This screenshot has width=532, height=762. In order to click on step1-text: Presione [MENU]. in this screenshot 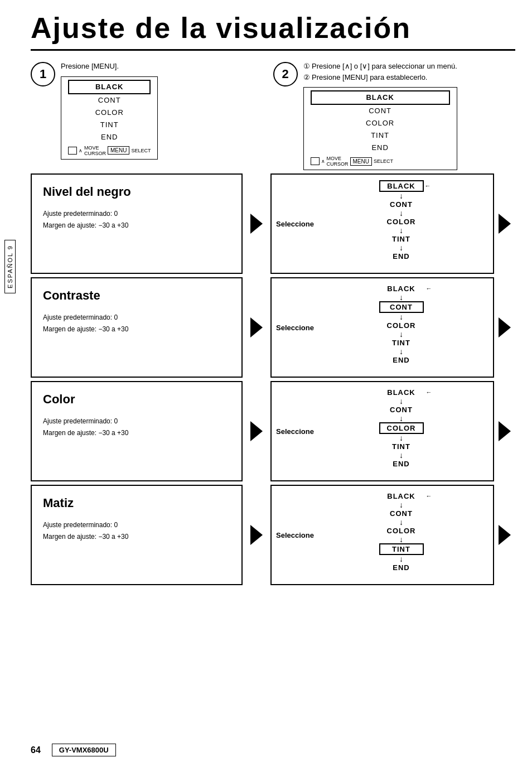, I will do `click(109, 66)`.